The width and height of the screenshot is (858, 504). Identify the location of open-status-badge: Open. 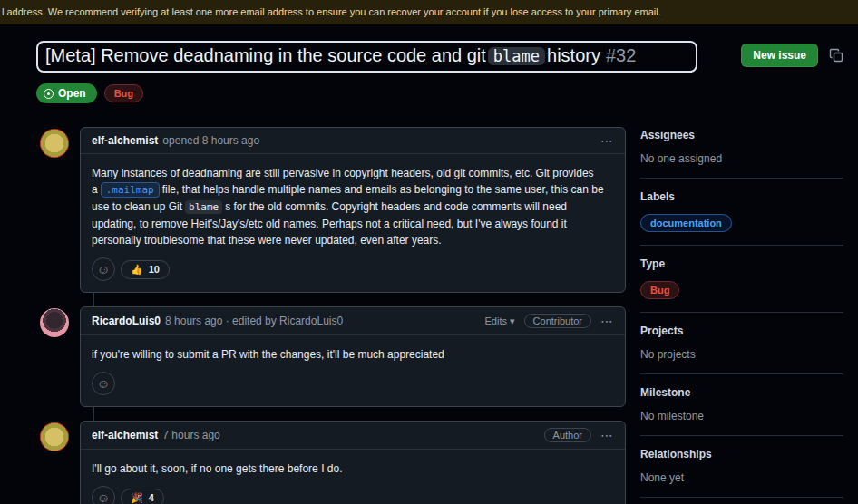
(67, 93).